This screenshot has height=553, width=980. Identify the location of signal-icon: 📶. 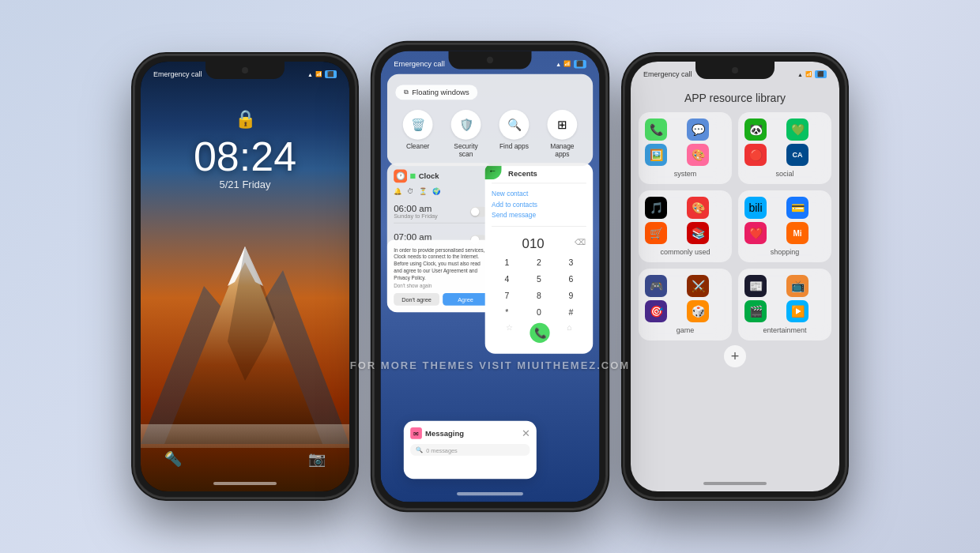
(319, 74).